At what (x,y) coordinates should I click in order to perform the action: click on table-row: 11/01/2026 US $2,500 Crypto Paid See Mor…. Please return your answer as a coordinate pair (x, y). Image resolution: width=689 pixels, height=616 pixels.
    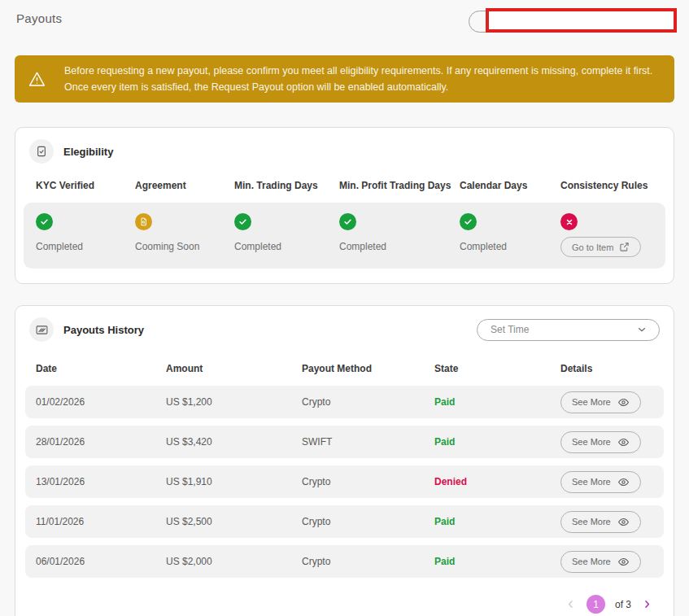
    Looking at the image, I should click on (345, 522).